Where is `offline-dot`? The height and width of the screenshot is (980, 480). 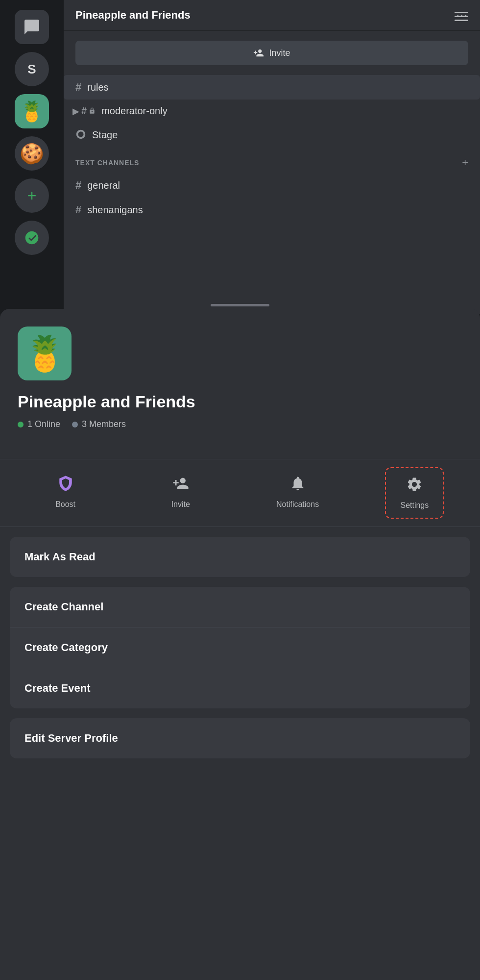 offline-dot is located at coordinates (75, 425).